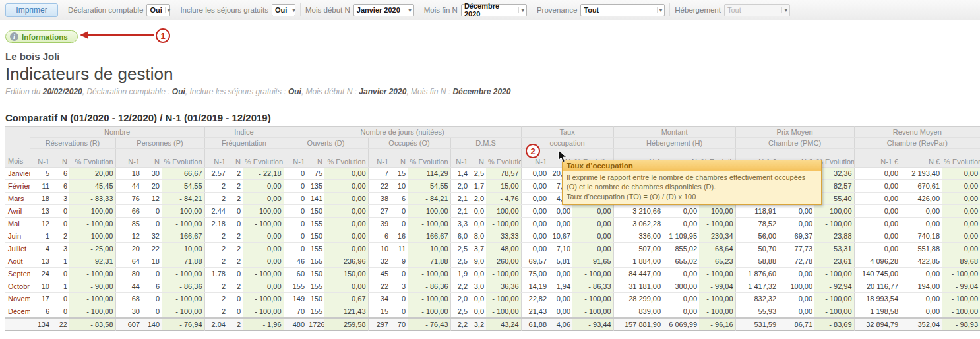  Describe the element at coordinates (681, 286) in the screenshot. I see `cell: 300,00` at that location.